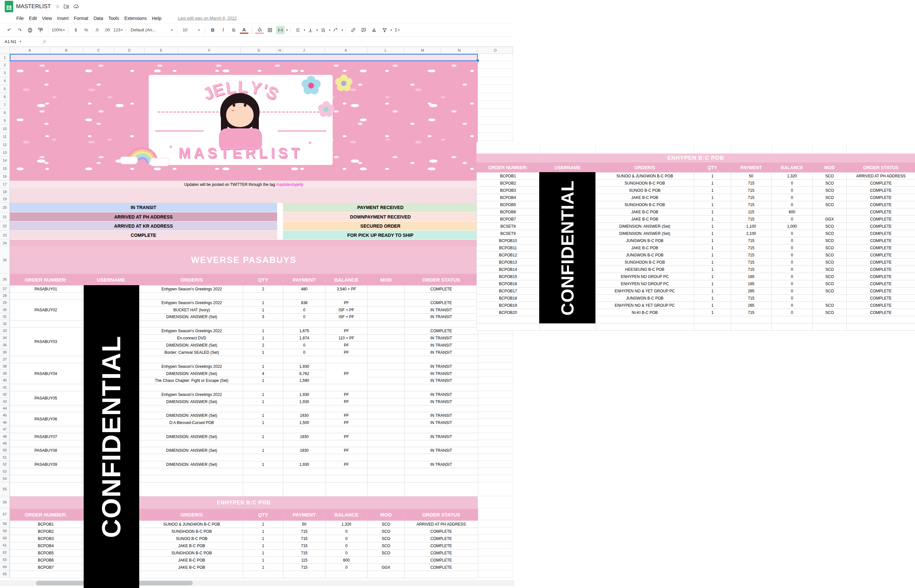  I want to click on cell-order-number: PASABUY07, so click(46, 437).